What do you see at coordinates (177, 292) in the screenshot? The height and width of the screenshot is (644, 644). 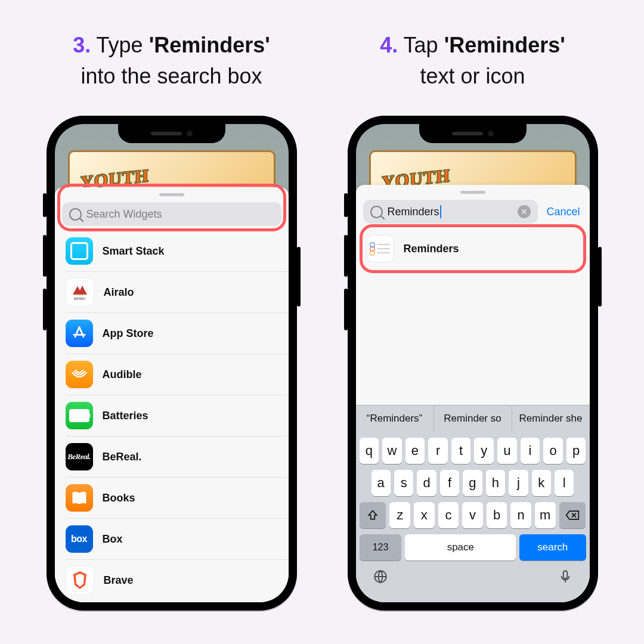 I see `list-item: airalo Airalo` at bounding box center [177, 292].